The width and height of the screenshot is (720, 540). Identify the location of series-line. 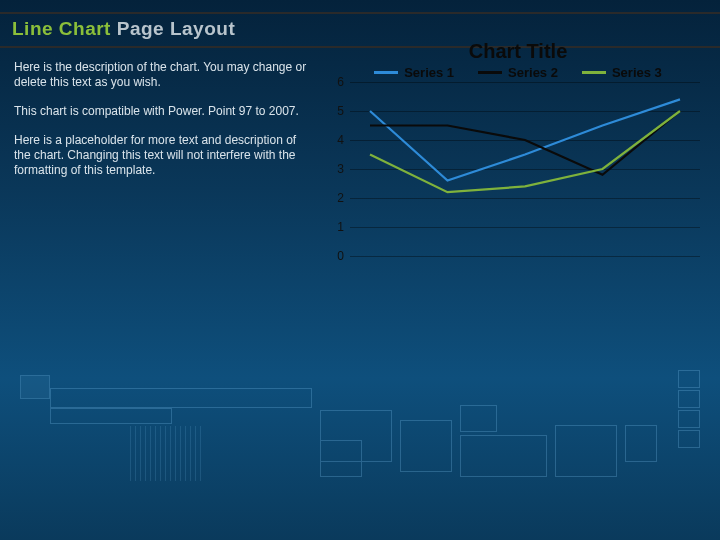
(525, 143).